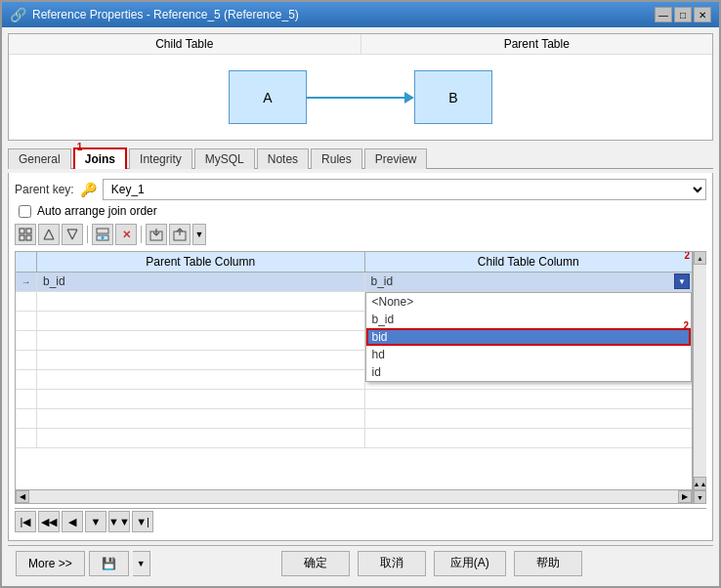 Image resolution: width=721 pixels, height=588 pixels. Describe the element at coordinates (39, 158) in the screenshot. I see `tab-general: General` at that location.